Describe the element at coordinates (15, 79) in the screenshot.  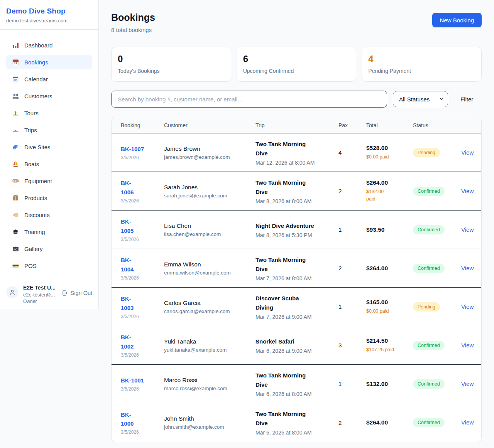
I see `tear-off-calendar-icon` at that location.